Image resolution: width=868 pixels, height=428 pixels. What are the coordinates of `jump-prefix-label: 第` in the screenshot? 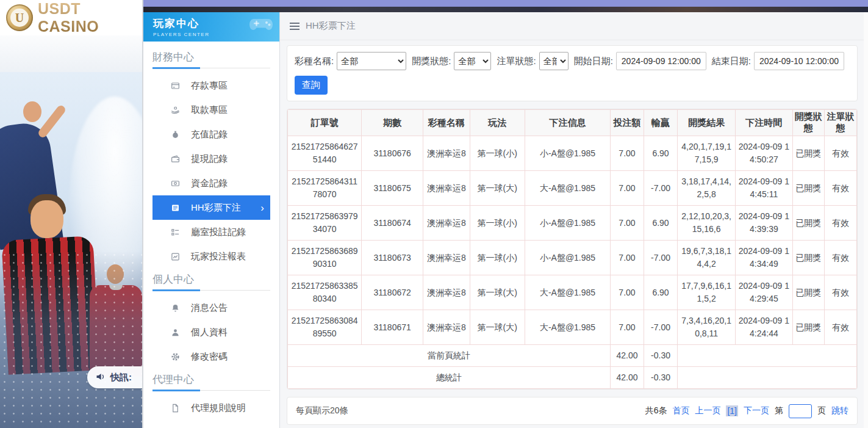 It's located at (779, 411).